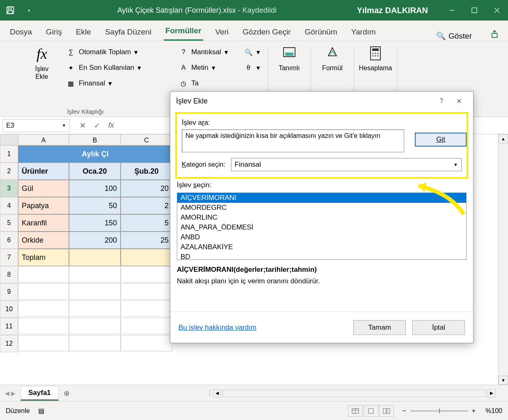 The height and width of the screenshot is (420, 508). Describe the element at coordinates (9, 275) in the screenshot. I see `row-header: 8` at that location.